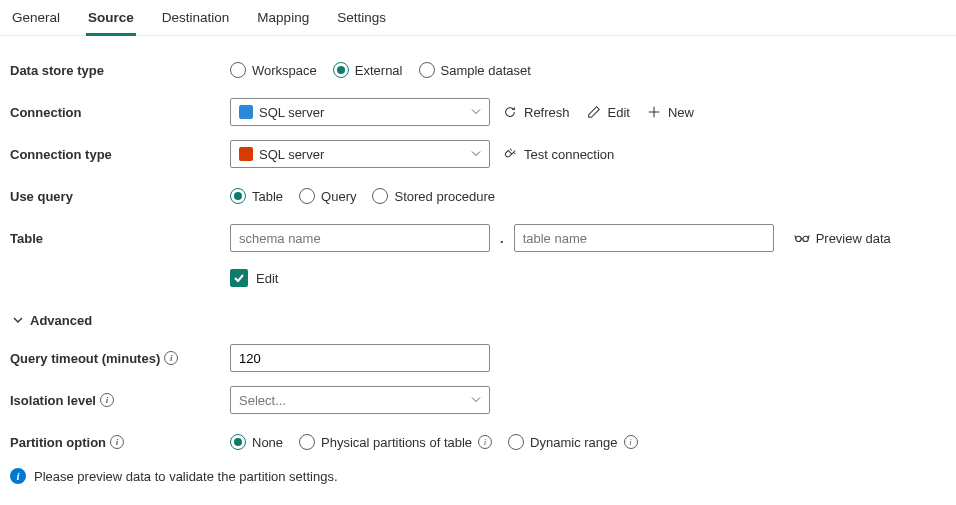  Describe the element at coordinates (246, 154) in the screenshot. I see `sql-server-type-icon` at that location.